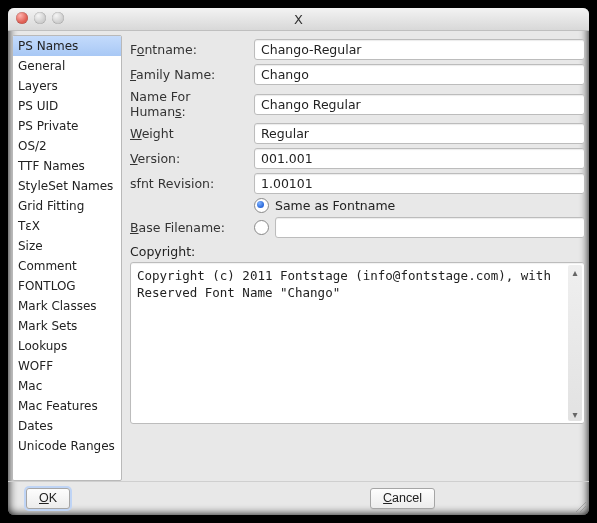  I want to click on sidebar-item-mac-features: Mac Features, so click(67, 406).